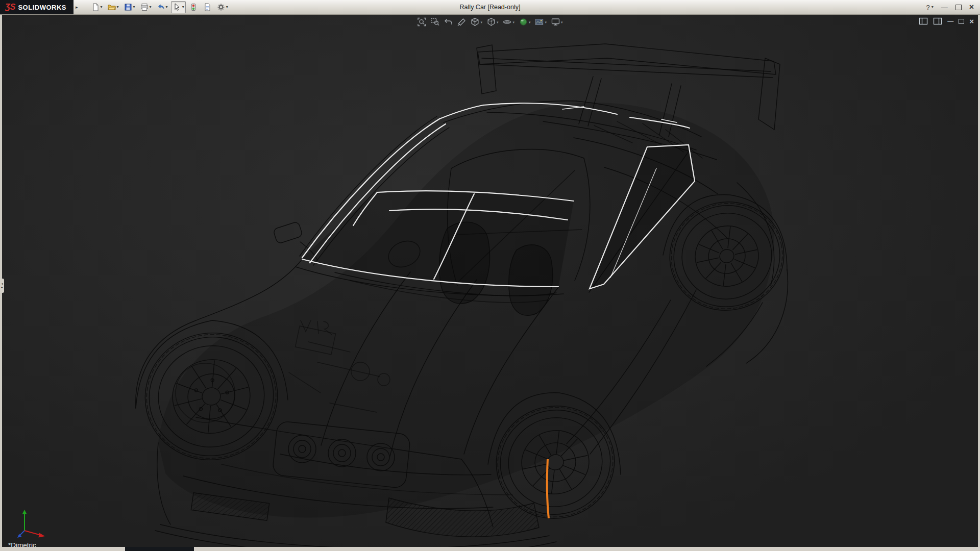  Describe the element at coordinates (221, 7) in the screenshot. I see `options-gear-icon` at that location.